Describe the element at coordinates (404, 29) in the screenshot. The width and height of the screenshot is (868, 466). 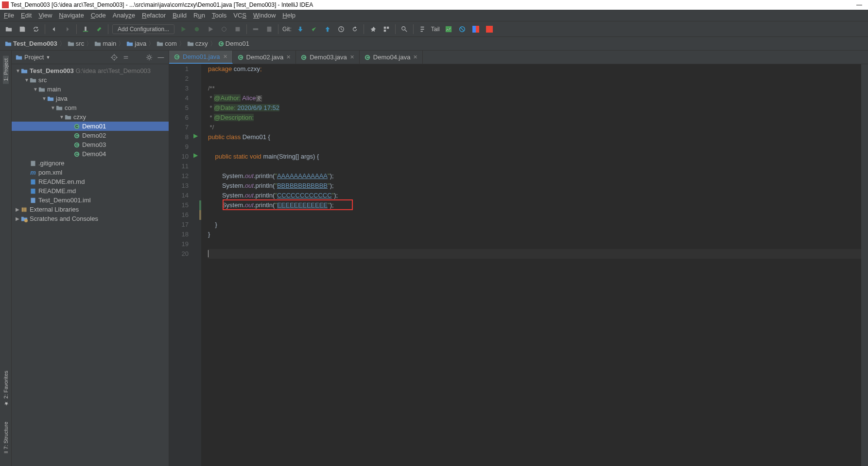
I see `search-icon` at that location.